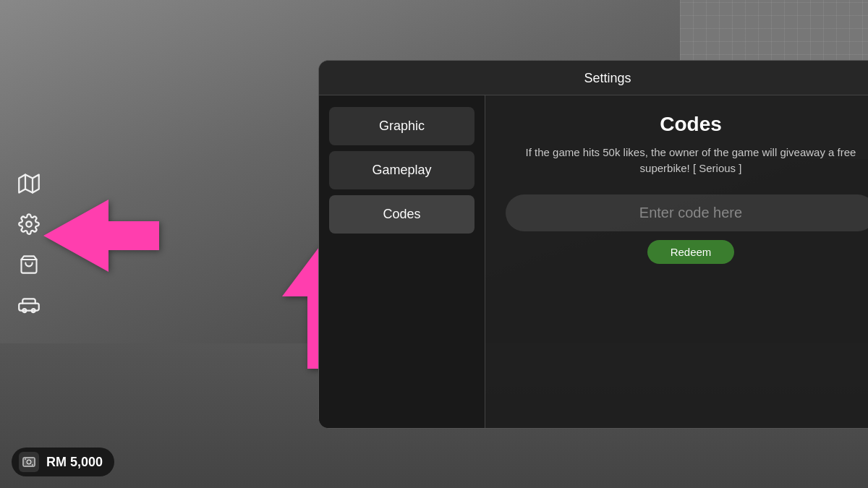  What do you see at coordinates (402, 262) in the screenshot?
I see `settings-nav: Graphic Gameplay Codes` at bounding box center [402, 262].